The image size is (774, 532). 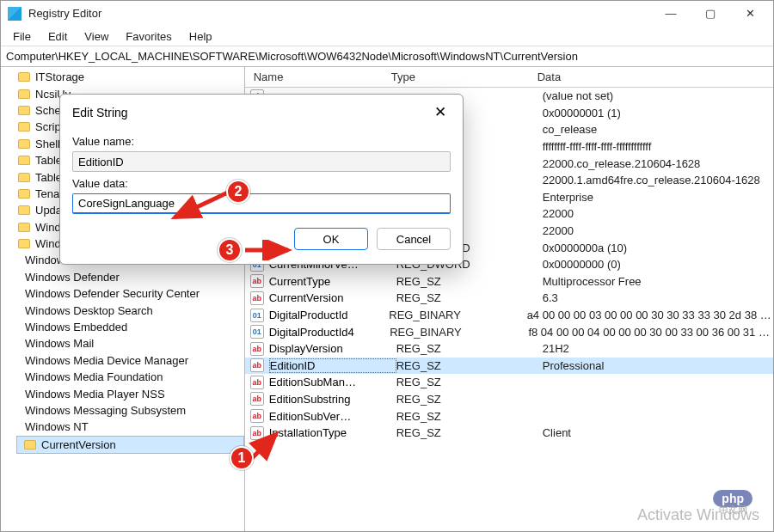 I want to click on tree-item-label: Windows Mail, so click(x=59, y=344).